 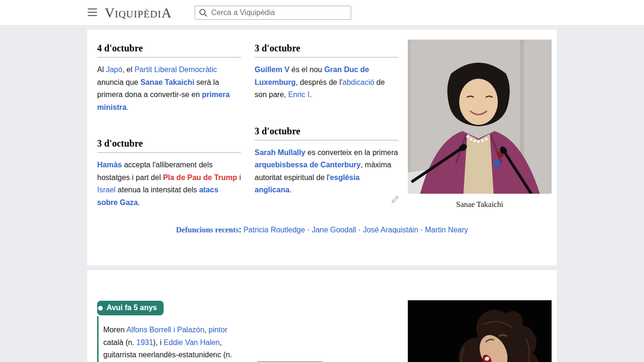 I want to click on timeline-dot-icon, so click(x=100, y=308).